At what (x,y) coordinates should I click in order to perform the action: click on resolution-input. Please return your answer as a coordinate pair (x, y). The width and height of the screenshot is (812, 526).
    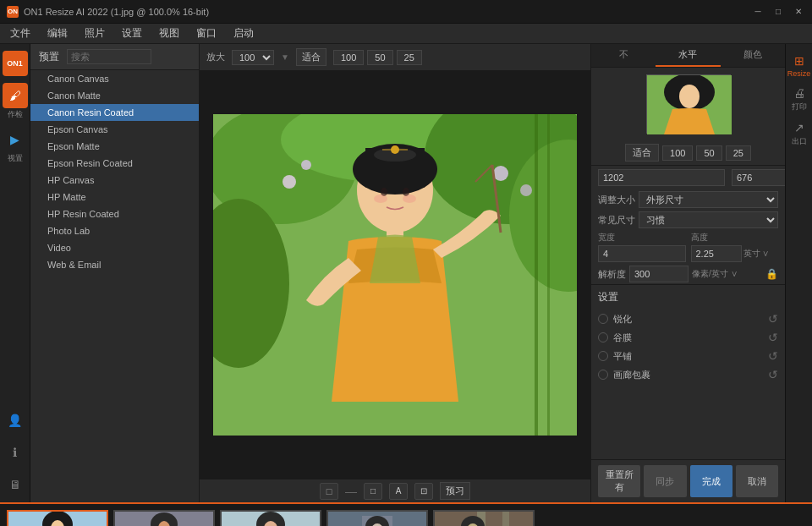
    Looking at the image, I should click on (659, 274).